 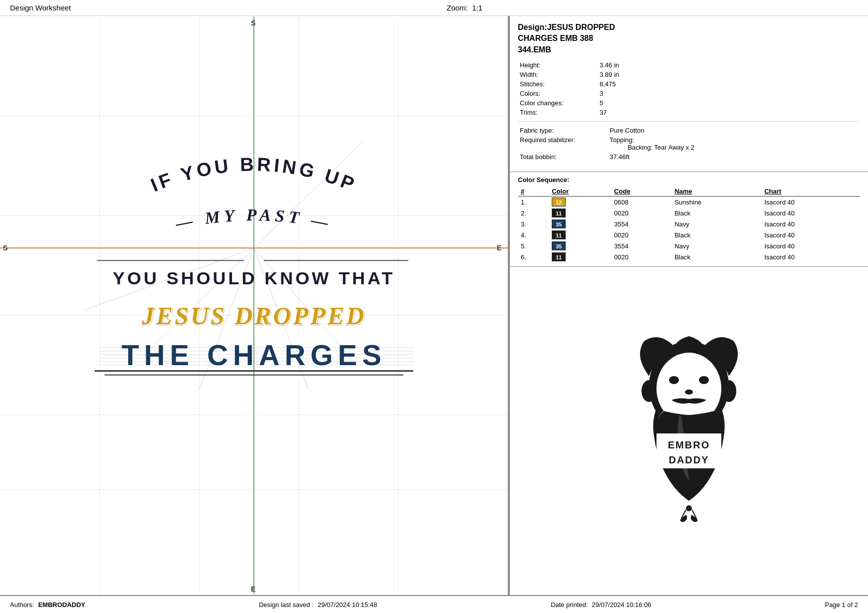 I want to click on col-code: Code, so click(x=642, y=192).